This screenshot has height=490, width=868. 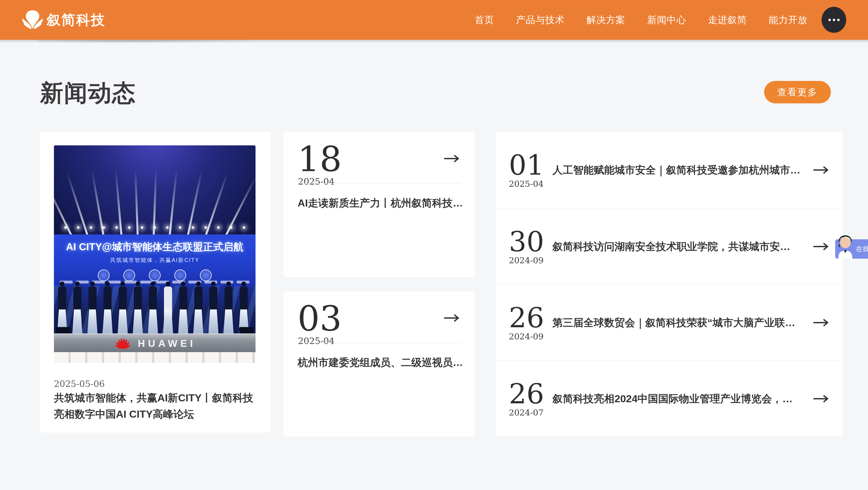 What do you see at coordinates (155, 254) in the screenshot?
I see `featured-news-photo: AI CITY@城市智能体生态联盟正式启航 共筑城市智能体，共赢AI新CITY` at bounding box center [155, 254].